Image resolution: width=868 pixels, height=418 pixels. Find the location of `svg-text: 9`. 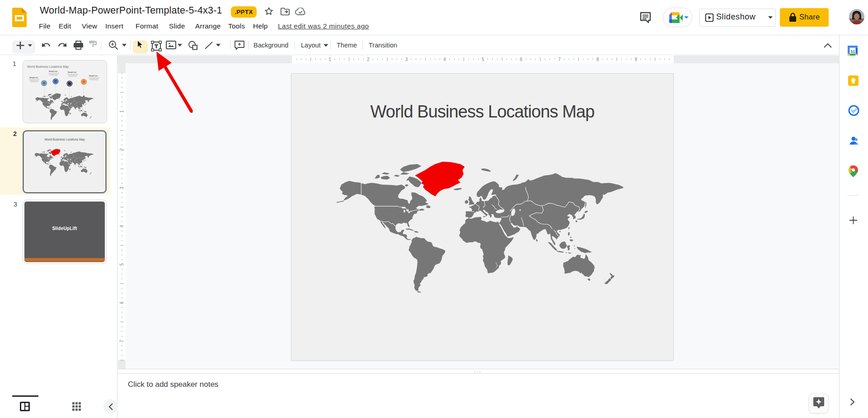

svg-text: 9 is located at coordinates (636, 60).